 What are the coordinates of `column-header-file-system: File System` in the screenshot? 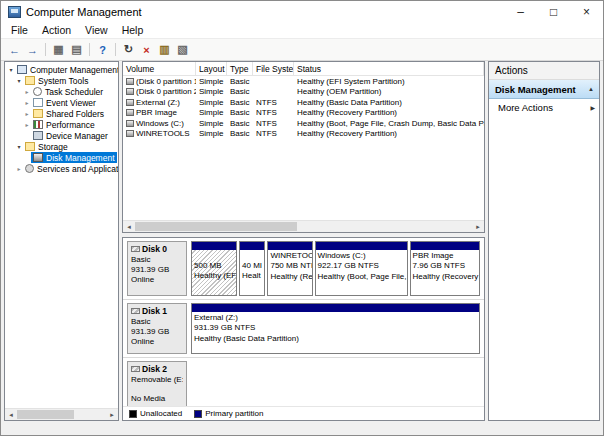 It's located at (274, 69).